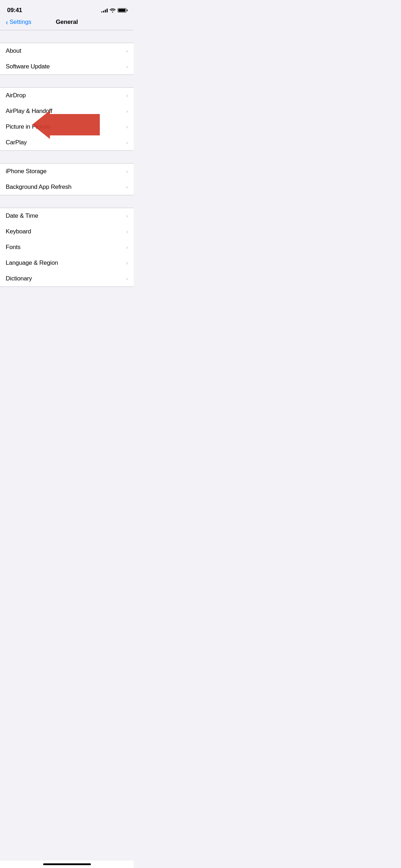 The width and height of the screenshot is (401, 868). What do you see at coordinates (67, 232) in the screenshot?
I see `settings-row-keyboard: Keyboard ›` at bounding box center [67, 232].